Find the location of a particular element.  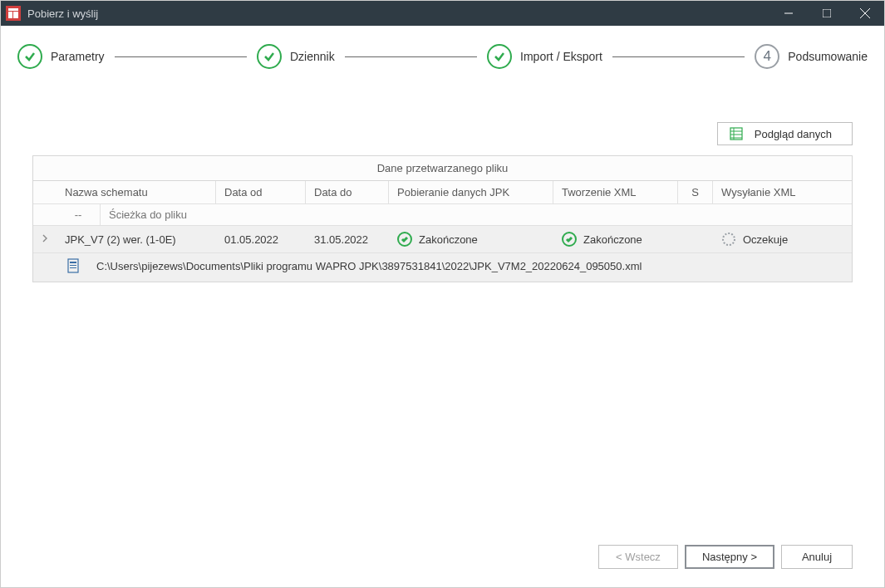

col-s: S is located at coordinates (696, 193).